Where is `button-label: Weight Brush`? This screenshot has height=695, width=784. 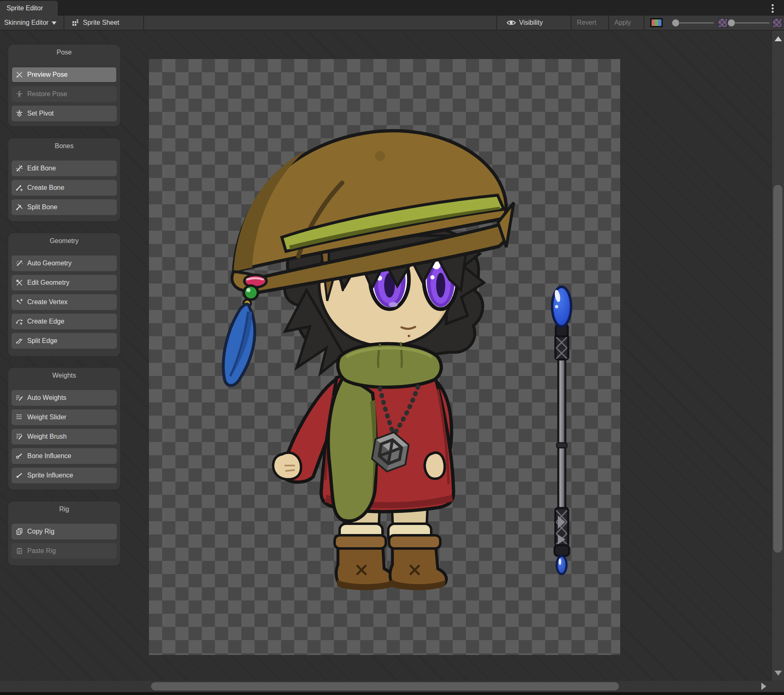 button-label: Weight Brush is located at coordinates (47, 437).